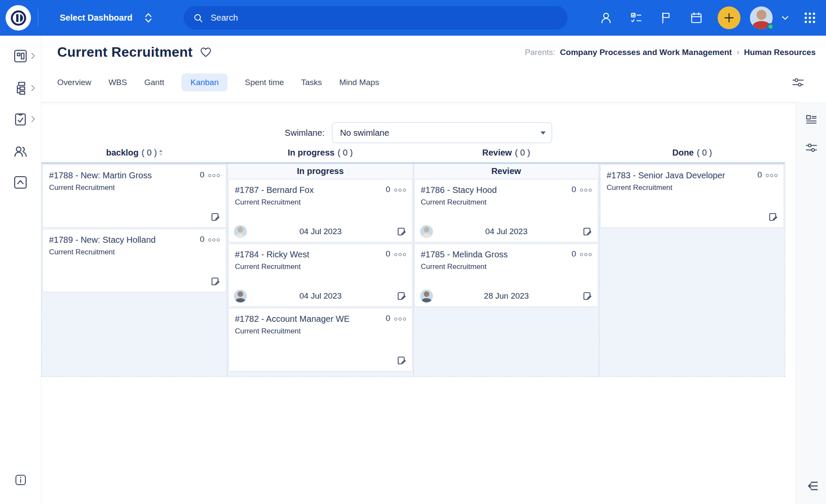  What do you see at coordinates (507, 153) in the screenshot?
I see `column-header-review: Review( 0 )` at bounding box center [507, 153].